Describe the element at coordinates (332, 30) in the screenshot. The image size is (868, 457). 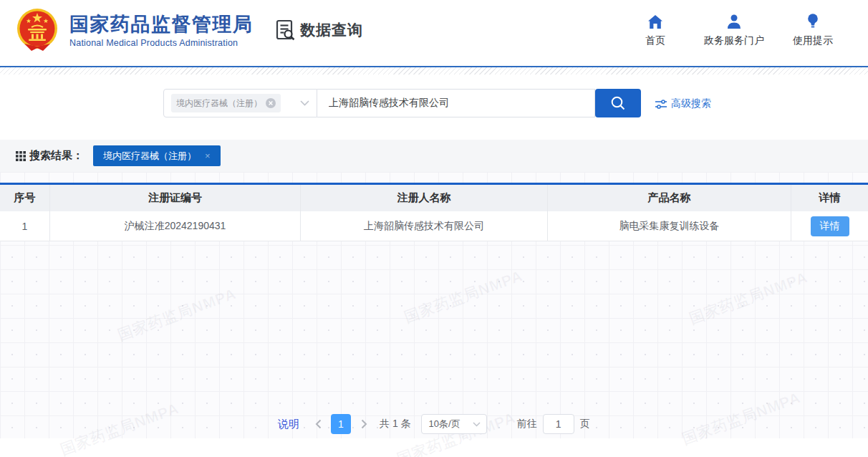
I see `app-title-label: 数据查询` at that location.